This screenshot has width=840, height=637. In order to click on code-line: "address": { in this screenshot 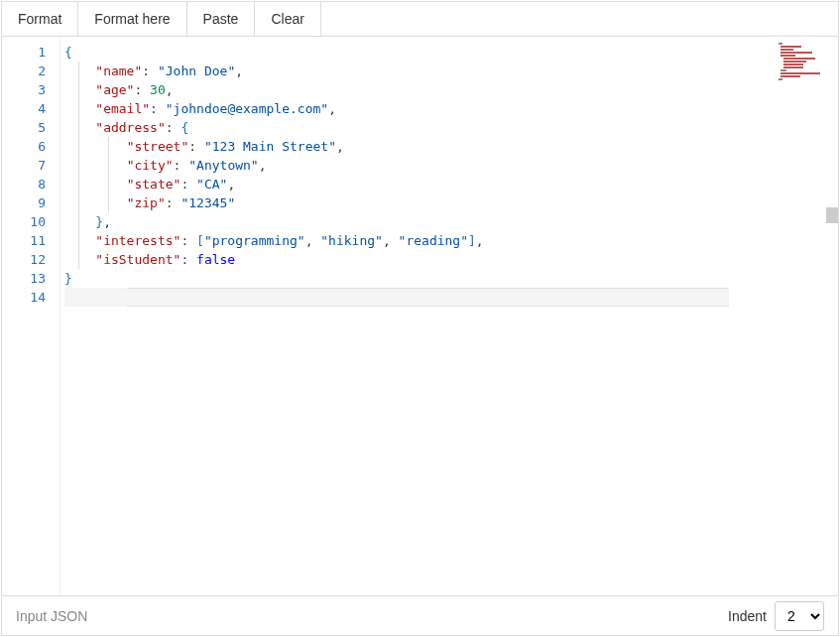, I will do `click(397, 127)`.